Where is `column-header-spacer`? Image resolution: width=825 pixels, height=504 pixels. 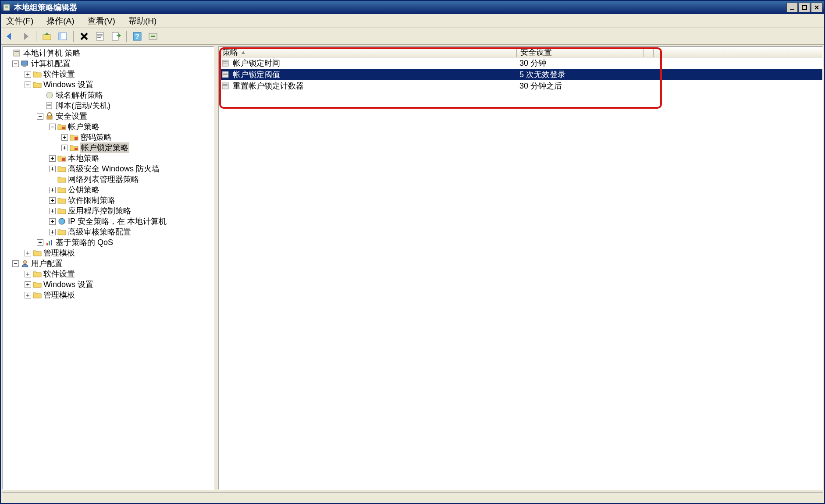 column-header-spacer is located at coordinates (649, 52).